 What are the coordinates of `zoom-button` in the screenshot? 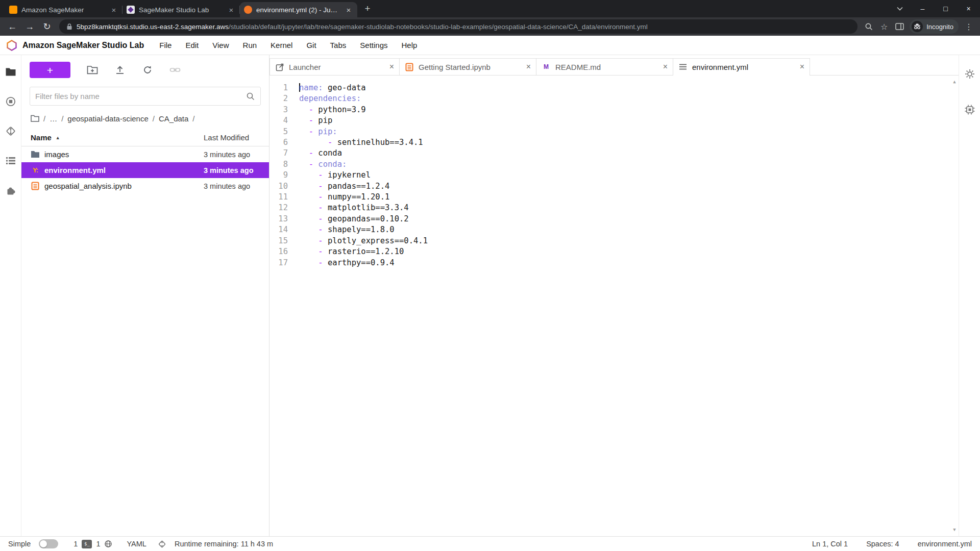 It's located at (869, 27).